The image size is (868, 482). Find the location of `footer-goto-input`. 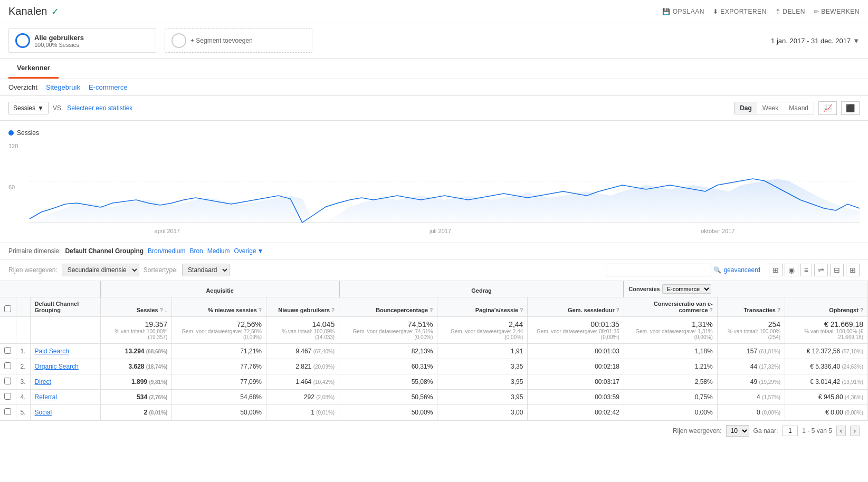

footer-goto-input is located at coordinates (790, 431).